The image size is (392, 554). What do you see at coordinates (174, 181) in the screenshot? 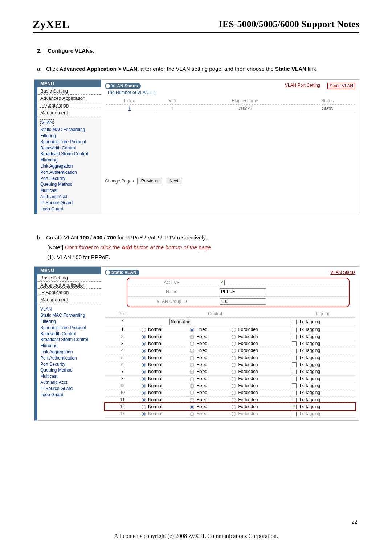
I see `next-button` at bounding box center [174, 181].